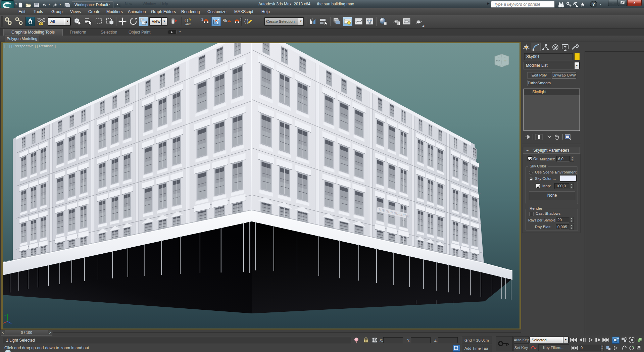  I want to click on svg-text: BACK, so click(498, 61).